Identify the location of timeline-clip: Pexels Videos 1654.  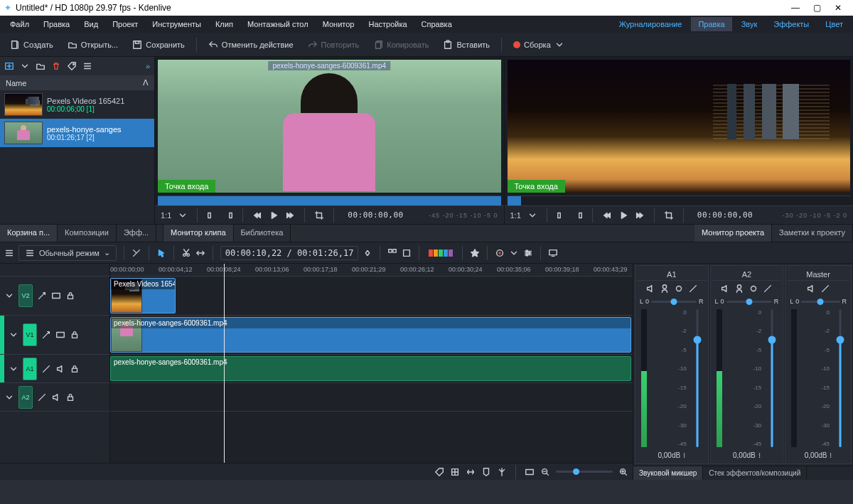
(143, 296).